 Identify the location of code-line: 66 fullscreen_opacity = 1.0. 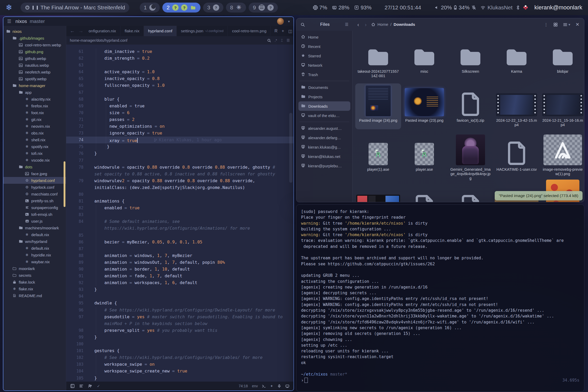
(180, 85).